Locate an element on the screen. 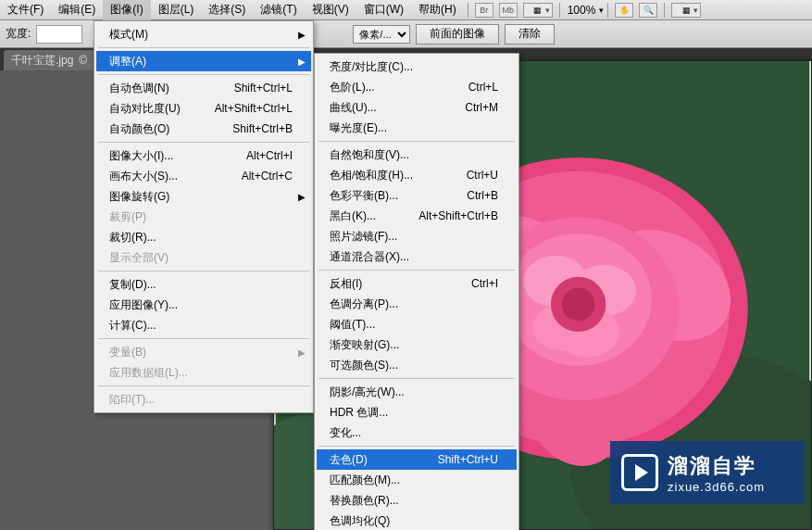  width-input is located at coordinates (59, 34).